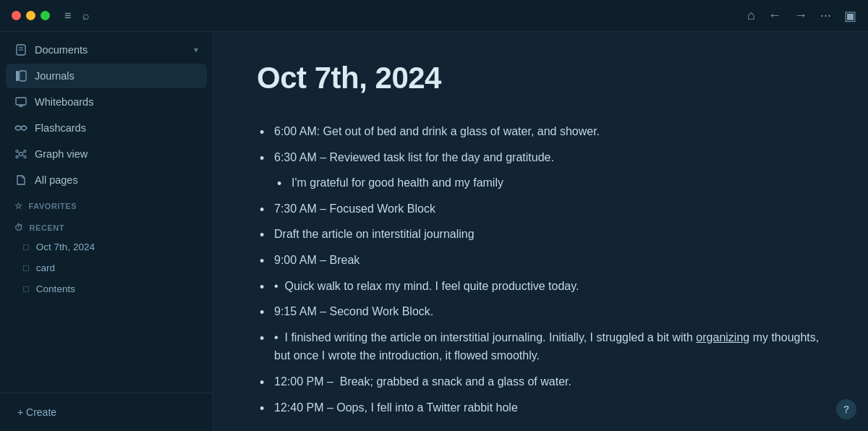 The height and width of the screenshot is (431, 868). Describe the element at coordinates (106, 226) in the screenshot. I see `recent-section: ⏱ RECENT` at that location.